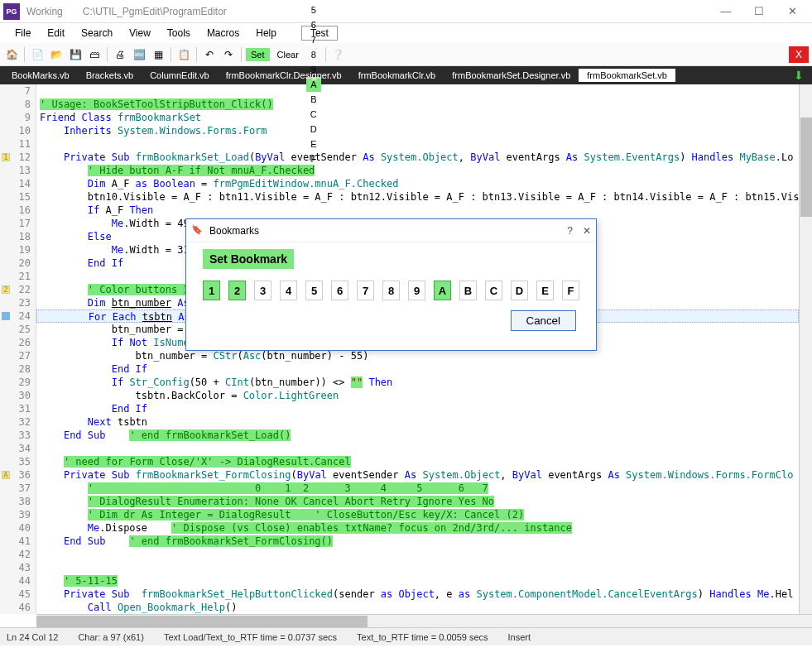 The width and height of the screenshot is (812, 662). I want to click on save-icon: 💾, so click(75, 55).